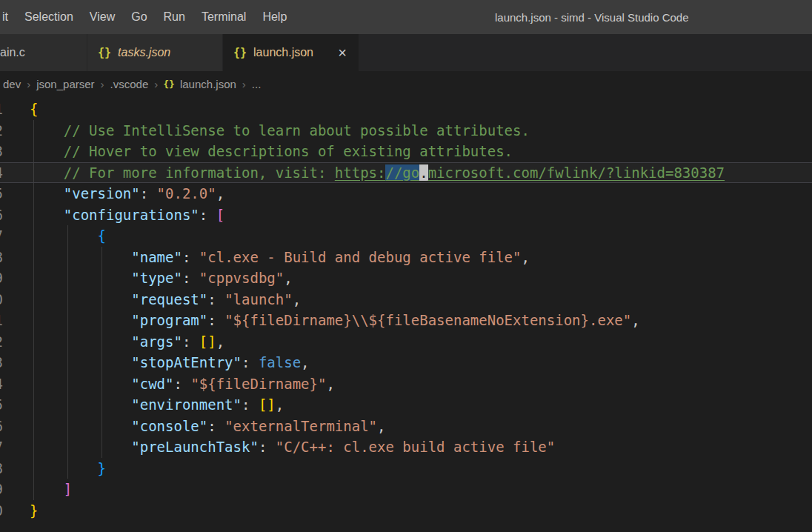  I want to click on menu-item-edit: it, so click(8, 17).